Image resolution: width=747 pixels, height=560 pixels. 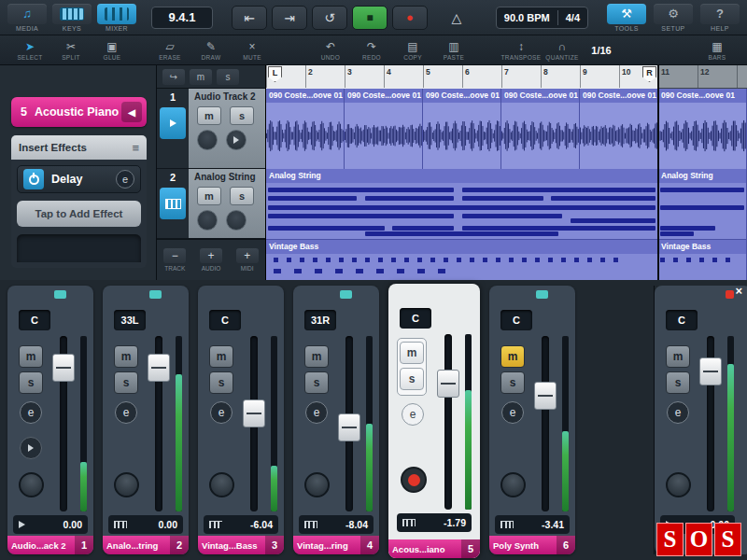 What do you see at coordinates (372, 50) in the screenshot?
I see `redo-button: ↷REDO` at bounding box center [372, 50].